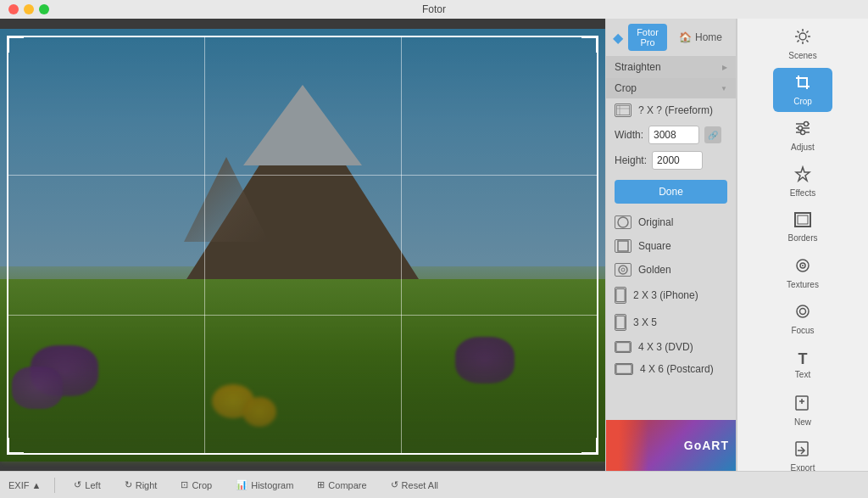 The height and width of the screenshot is (498, 868). I want to click on scenes-icon, so click(803, 39).